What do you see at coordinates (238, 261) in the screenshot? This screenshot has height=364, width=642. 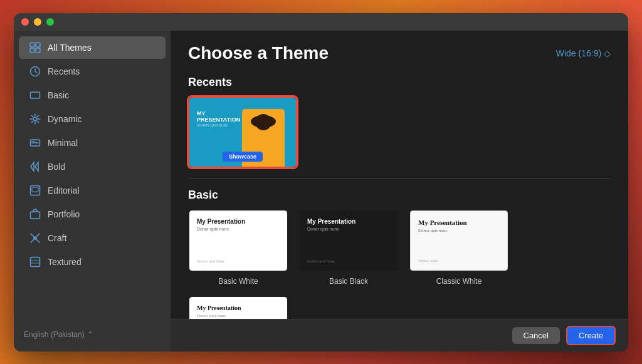 I see `basic-white-bottom: Author and Date` at bounding box center [238, 261].